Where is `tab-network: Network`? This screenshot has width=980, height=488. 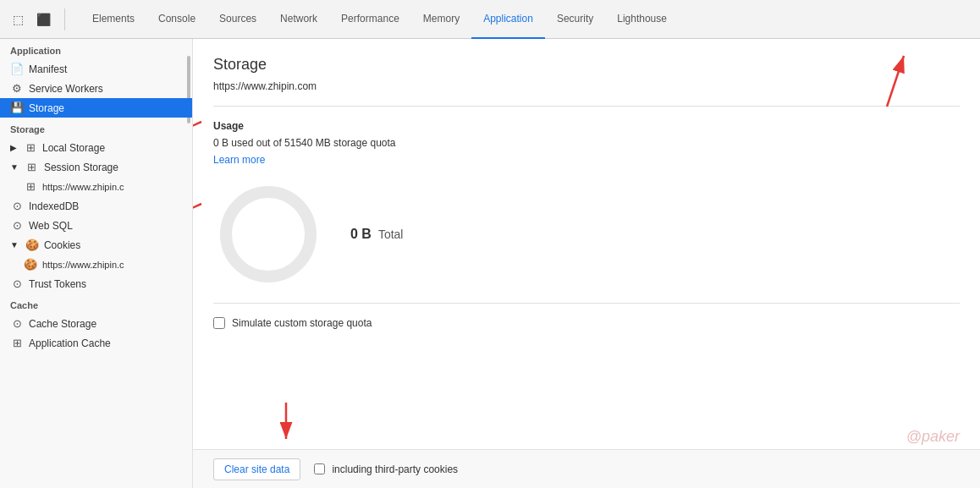
tab-network: Network is located at coordinates (299, 19).